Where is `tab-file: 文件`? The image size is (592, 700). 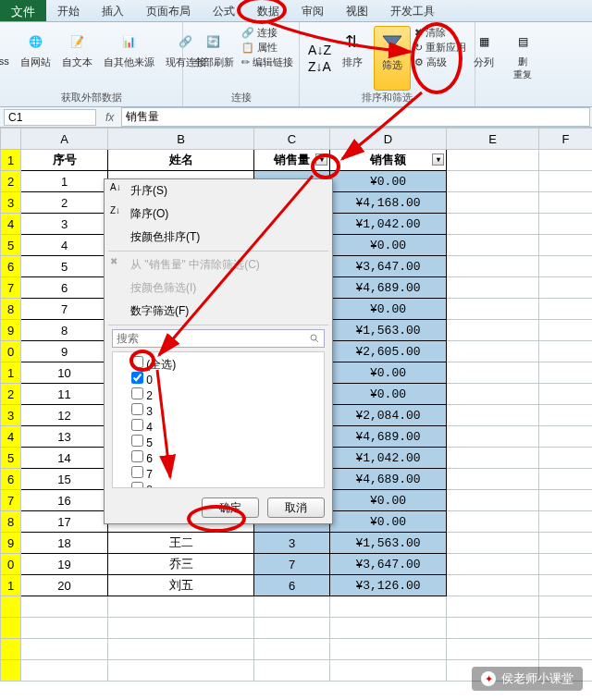 tab-file: 文件 is located at coordinates (23, 11).